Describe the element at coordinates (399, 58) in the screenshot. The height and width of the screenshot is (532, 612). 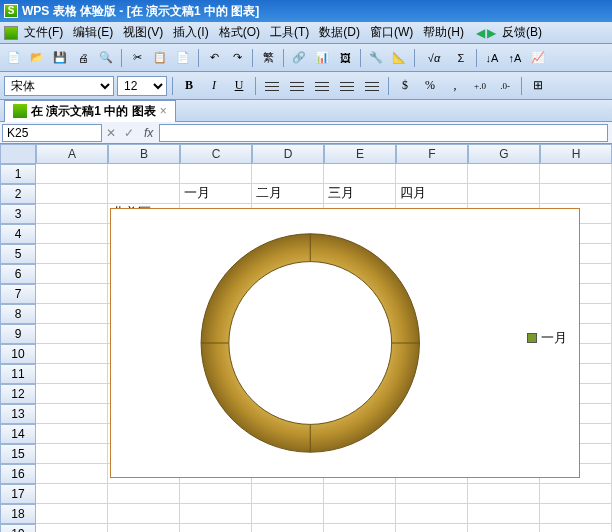
I see `tool-e-button: 📐` at that location.